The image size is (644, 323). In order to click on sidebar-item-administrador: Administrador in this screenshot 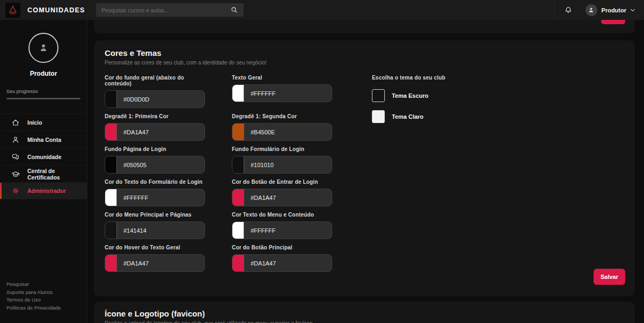, I will do `click(43, 191)`.